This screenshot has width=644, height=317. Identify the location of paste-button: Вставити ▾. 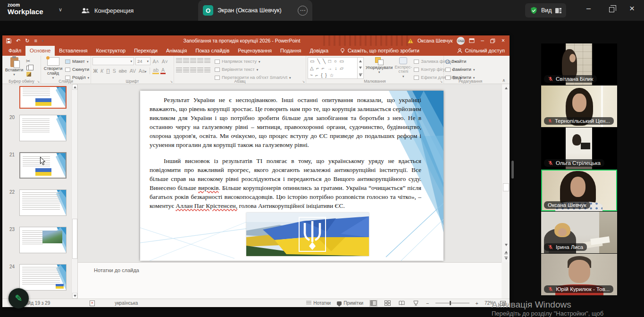
(14, 68).